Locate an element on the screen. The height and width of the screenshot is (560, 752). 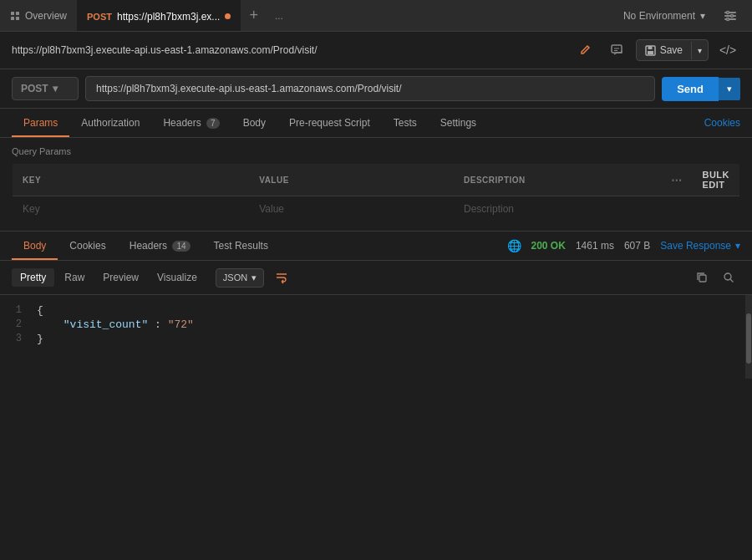
code-line-3: 3 } is located at coordinates (376, 339).